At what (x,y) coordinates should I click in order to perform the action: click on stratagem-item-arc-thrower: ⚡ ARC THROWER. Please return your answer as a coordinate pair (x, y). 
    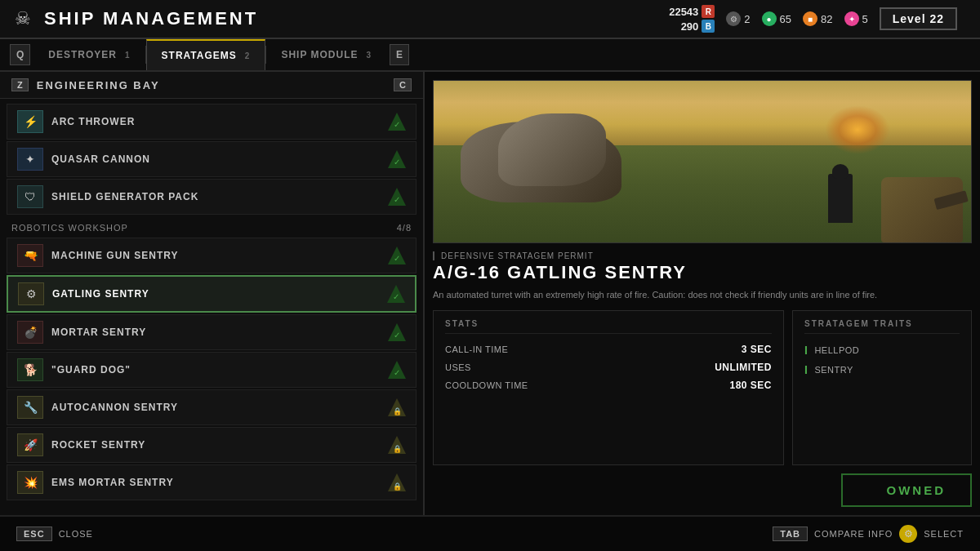
    Looking at the image, I should click on (212, 122).